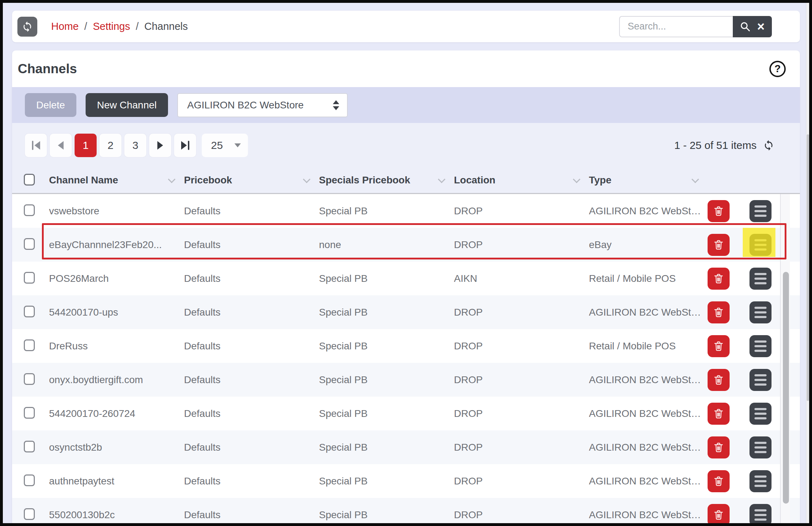  Describe the element at coordinates (386, 180) in the screenshot. I see `column-header-specials-pricebook: Specials Pricebook` at that location.